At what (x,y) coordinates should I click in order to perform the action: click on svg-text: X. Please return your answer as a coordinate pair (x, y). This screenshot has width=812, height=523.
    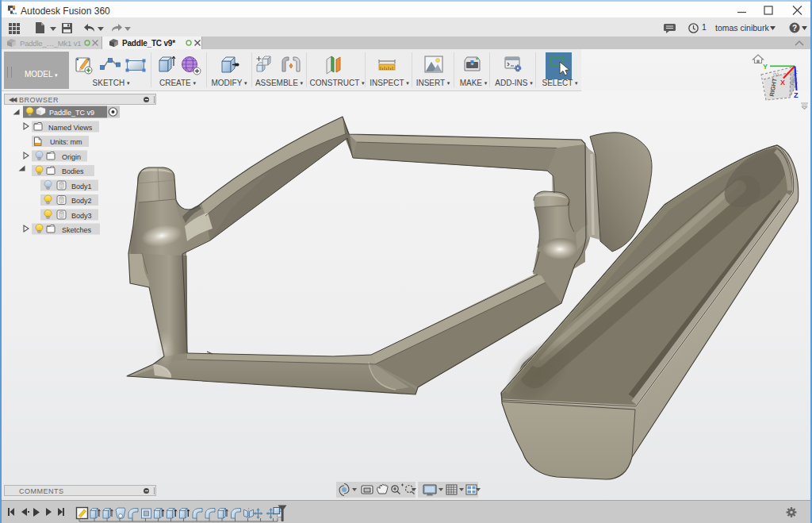
    Looking at the image, I should click on (783, 83).